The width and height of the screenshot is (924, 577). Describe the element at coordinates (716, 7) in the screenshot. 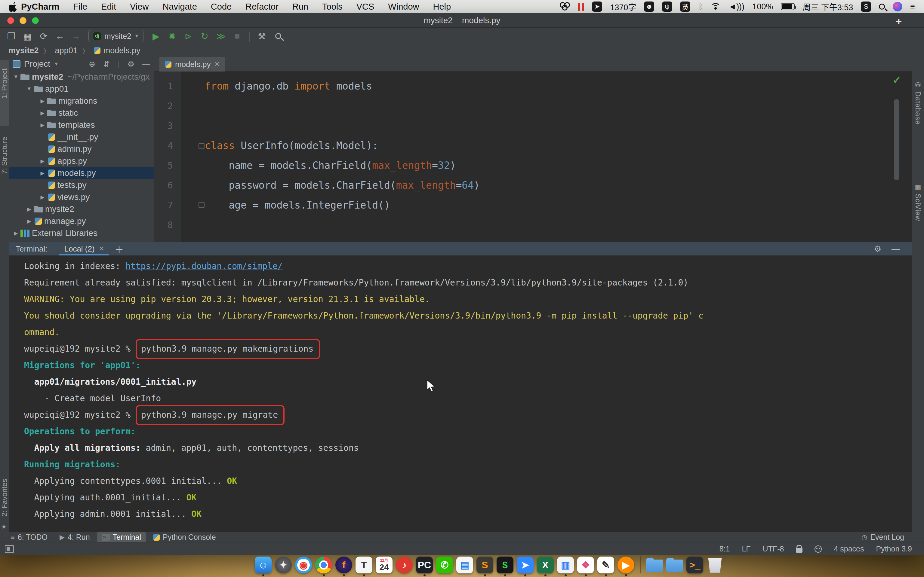

I see `wifi-icon` at that location.